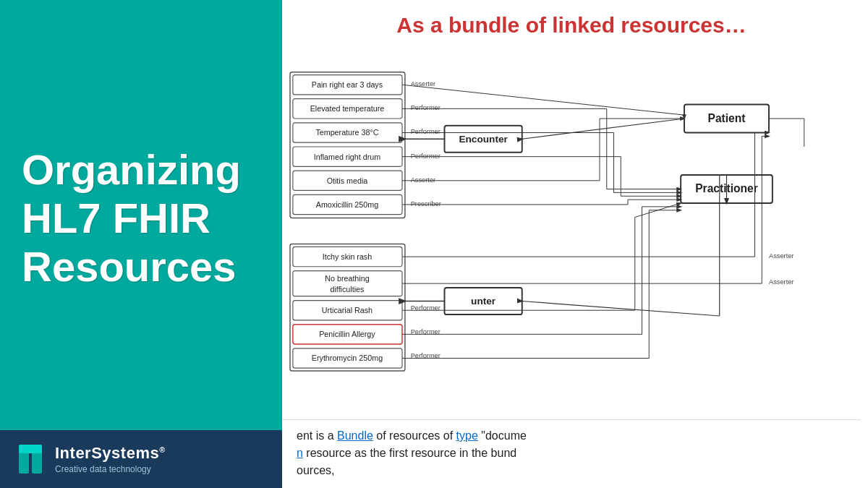 The height and width of the screenshot is (488, 868). Describe the element at coordinates (347, 108) in the screenshot. I see `svg-text: Elevated temperature` at that location.